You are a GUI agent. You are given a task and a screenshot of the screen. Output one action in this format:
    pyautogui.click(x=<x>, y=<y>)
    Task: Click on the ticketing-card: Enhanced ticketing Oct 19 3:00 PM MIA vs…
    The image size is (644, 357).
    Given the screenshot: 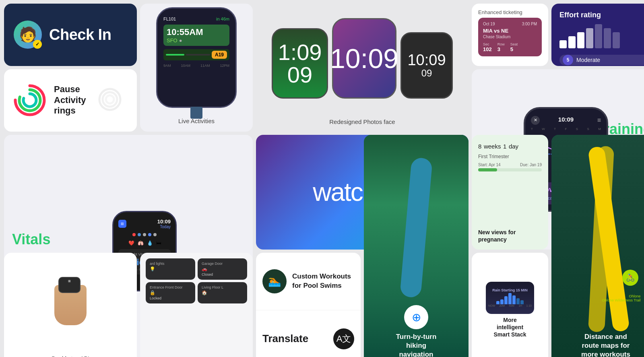 What is the action you would take?
    pyautogui.click(x=510, y=35)
    